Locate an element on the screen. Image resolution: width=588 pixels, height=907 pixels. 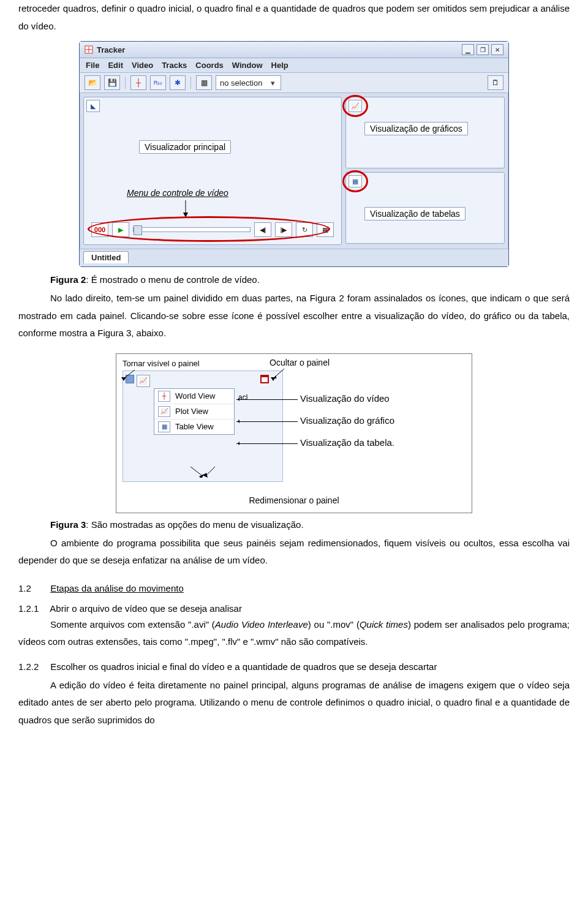
text-italic: Quick times is located at coordinates (383, 625).